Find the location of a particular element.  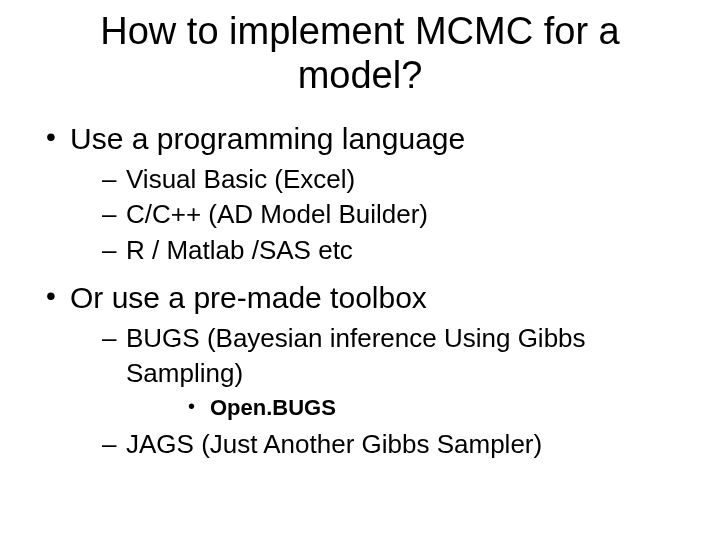

list-item: JAGS (Just Another Gibbs Sampler) is located at coordinates (375, 444).